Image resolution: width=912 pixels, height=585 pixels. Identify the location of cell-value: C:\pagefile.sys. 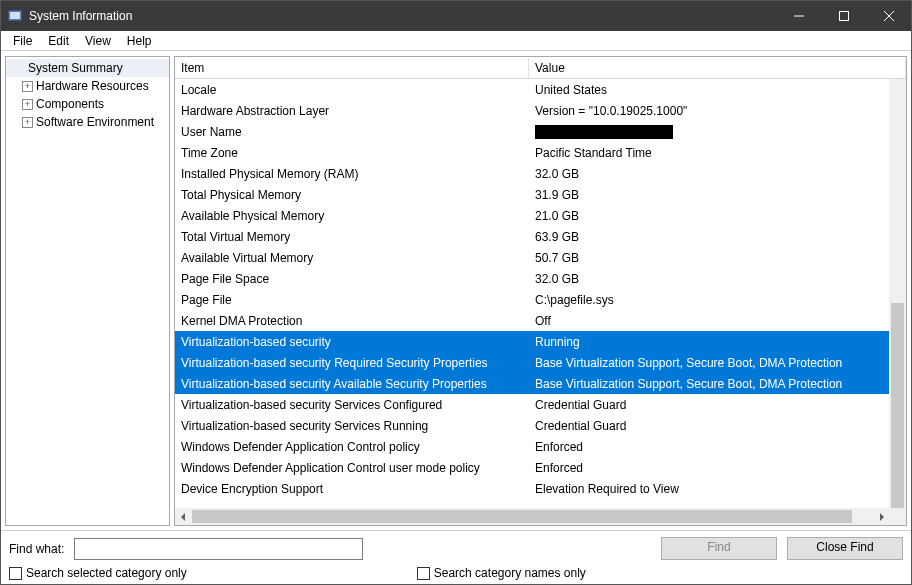
(718, 300).